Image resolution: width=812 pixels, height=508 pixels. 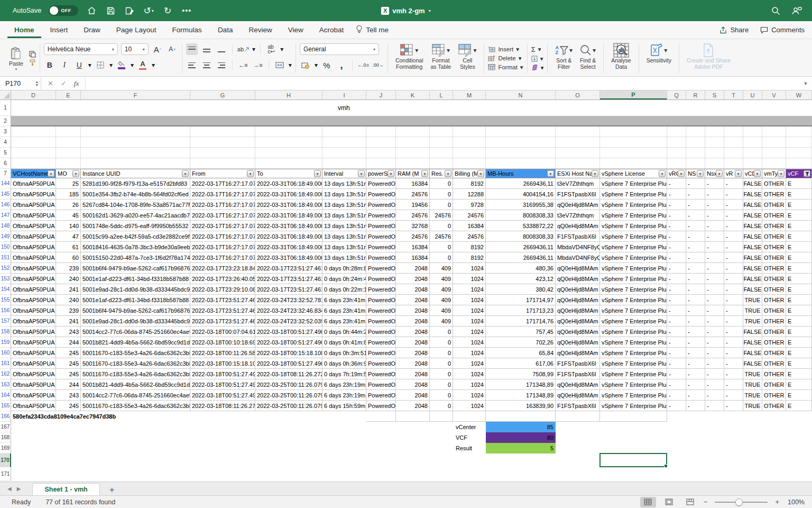 I want to click on zoom-out-icon: −, so click(x=706, y=502).